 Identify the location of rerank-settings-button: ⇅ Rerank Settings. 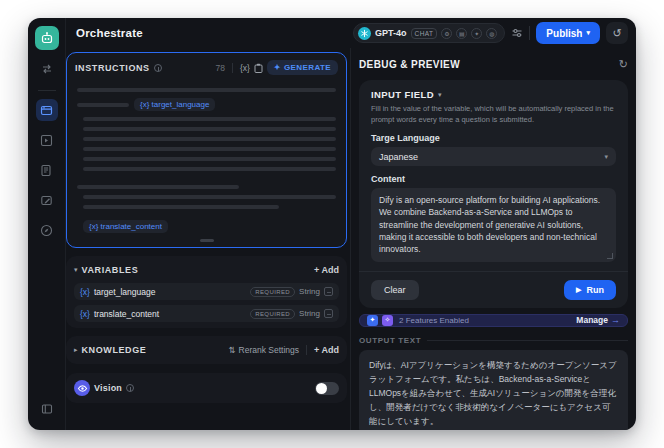
(264, 350).